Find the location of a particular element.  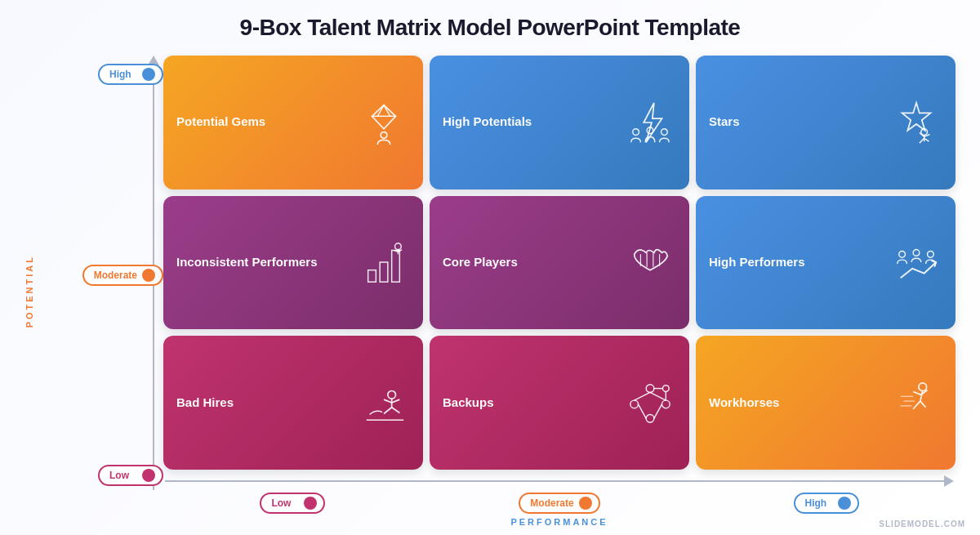

cell-stars: Stars is located at coordinates (826, 123).